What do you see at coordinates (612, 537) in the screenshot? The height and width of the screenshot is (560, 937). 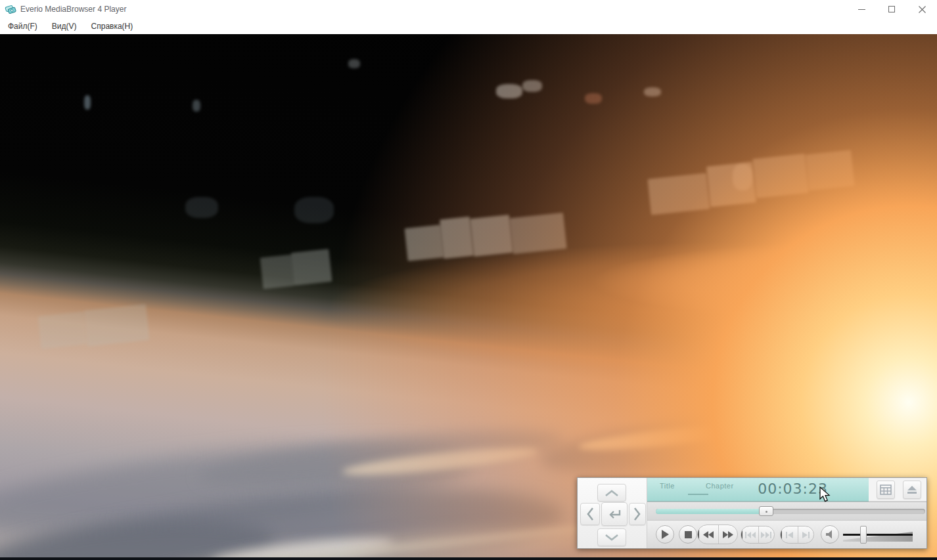 I see `nav-down-button` at bounding box center [612, 537].